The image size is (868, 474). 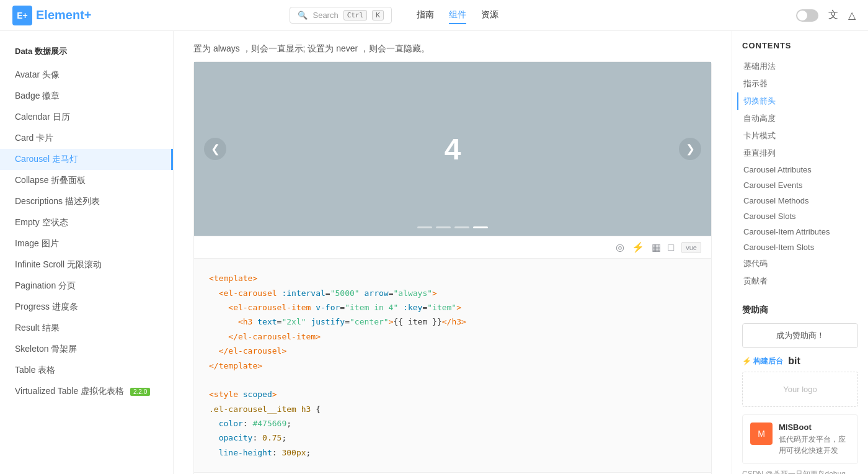 I want to click on sponsor-icon-misboot: M, so click(x=761, y=434).